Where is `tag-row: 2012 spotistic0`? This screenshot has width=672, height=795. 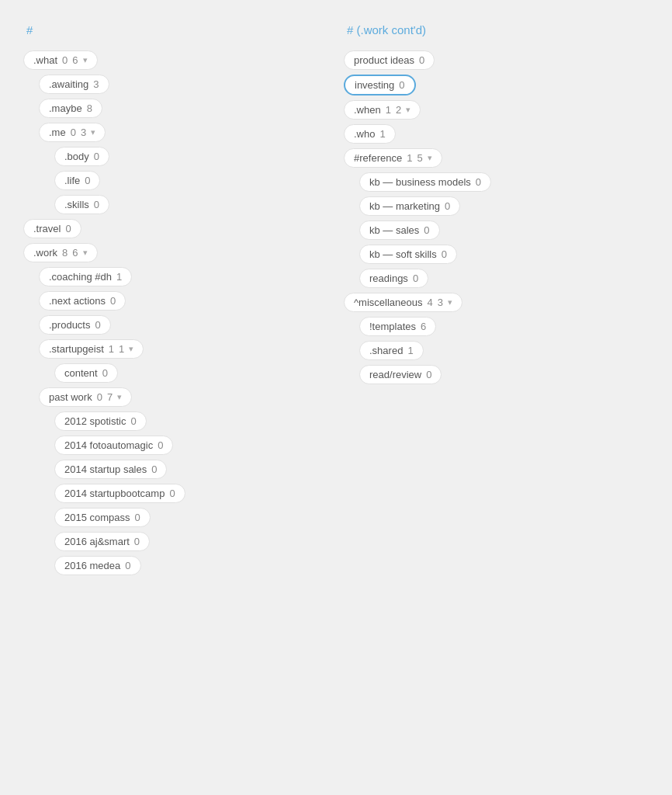 tag-row: 2012 spotistic0 is located at coordinates (191, 421).